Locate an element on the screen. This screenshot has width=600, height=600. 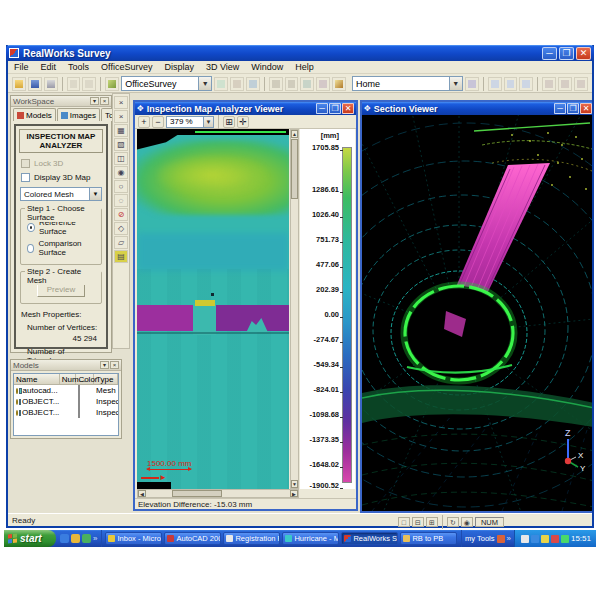
tool-shortcut-icon is located at coordinates (501, 539).